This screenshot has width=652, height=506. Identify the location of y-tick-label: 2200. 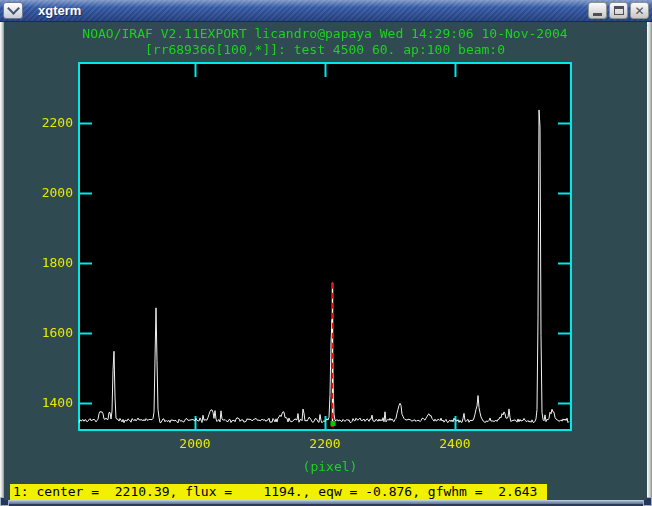
(52, 123).